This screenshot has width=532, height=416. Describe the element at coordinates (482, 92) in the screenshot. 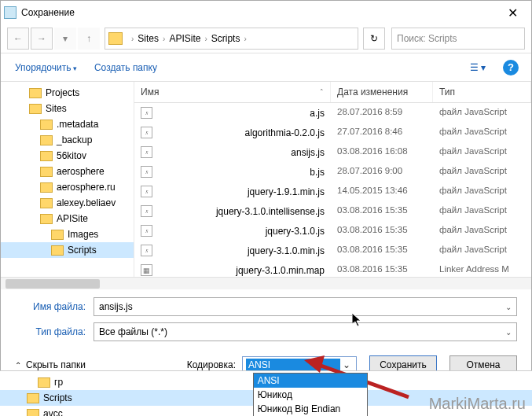

I see `column-type: Тип` at that location.